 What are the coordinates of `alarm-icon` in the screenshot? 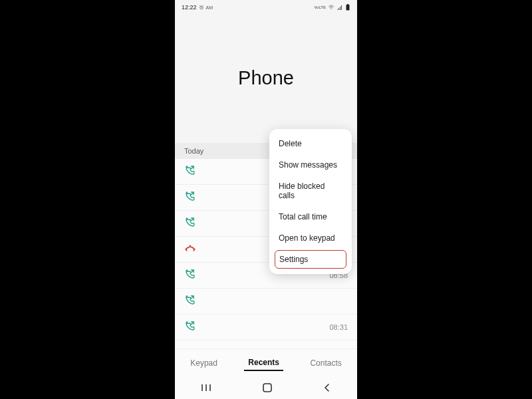 It's located at (201, 7).